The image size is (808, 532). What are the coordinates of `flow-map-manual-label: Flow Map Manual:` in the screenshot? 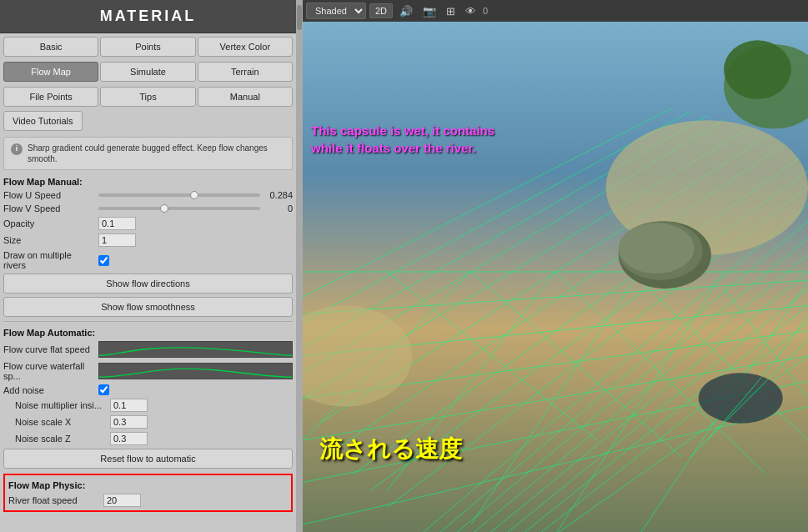 It's located at (148, 181).